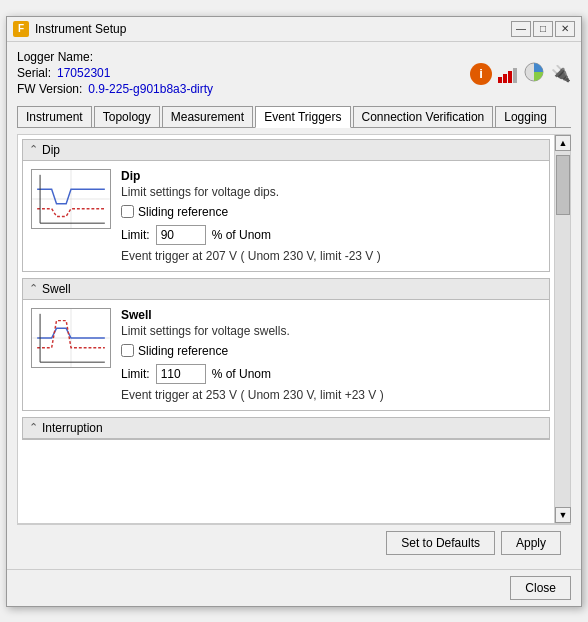  I want to click on dip-section-header: ⌃ Dip, so click(286, 150).